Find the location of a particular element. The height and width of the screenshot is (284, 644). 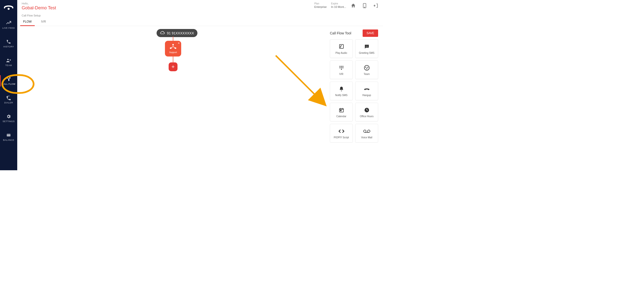

hello-text: Hello, is located at coordinates (39, 3).